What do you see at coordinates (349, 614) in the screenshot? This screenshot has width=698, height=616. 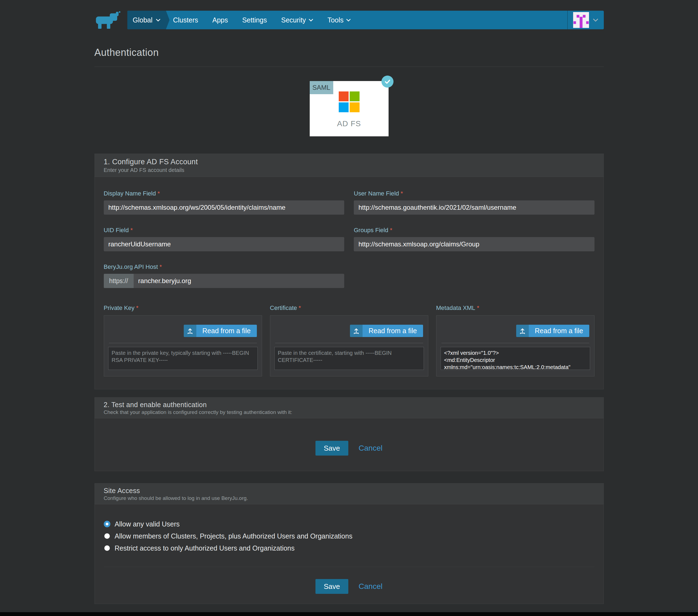 I see `footer: v2.5.5 English Download CLI` at bounding box center [349, 614].